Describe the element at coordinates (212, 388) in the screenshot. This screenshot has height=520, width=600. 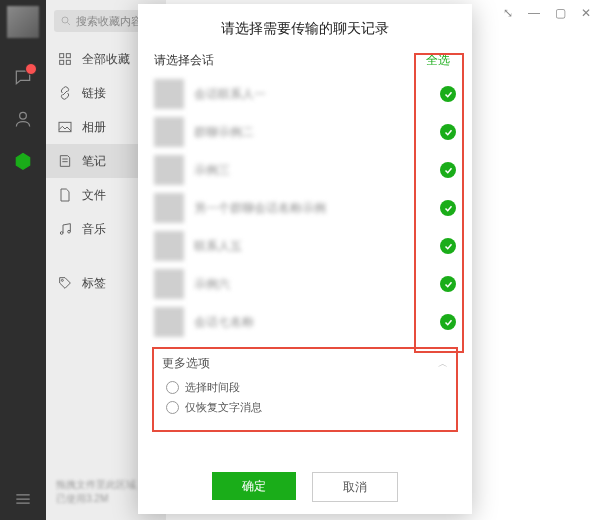
I see `option-label: 选择时间段` at that location.